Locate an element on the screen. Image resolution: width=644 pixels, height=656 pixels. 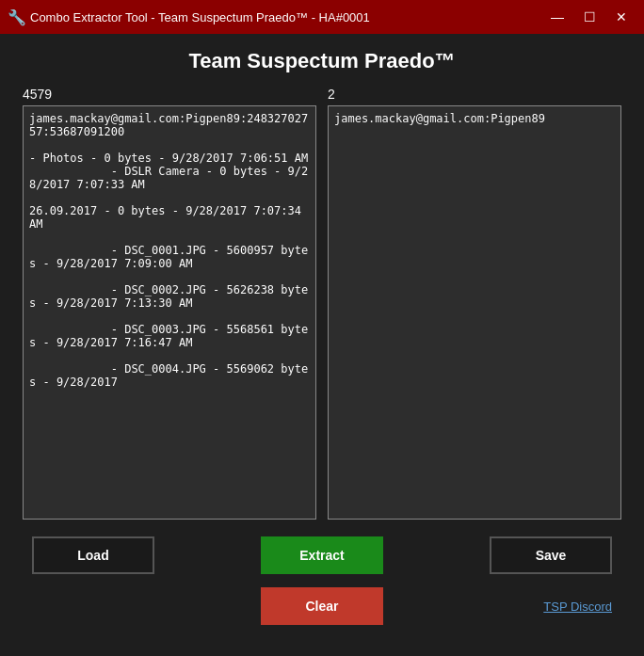
app-icon: 🔧 is located at coordinates (16, 17).